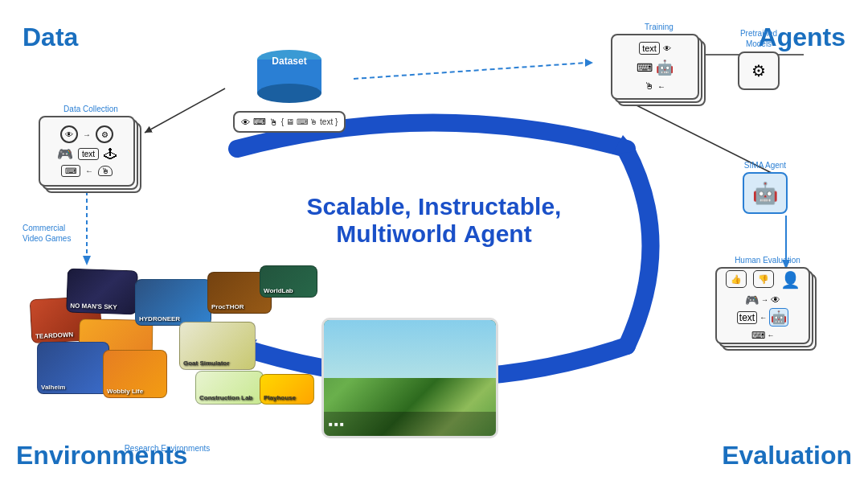 This screenshot has height=493, width=868. I want to click on game-title-teardown: TEARDOWN, so click(55, 336).